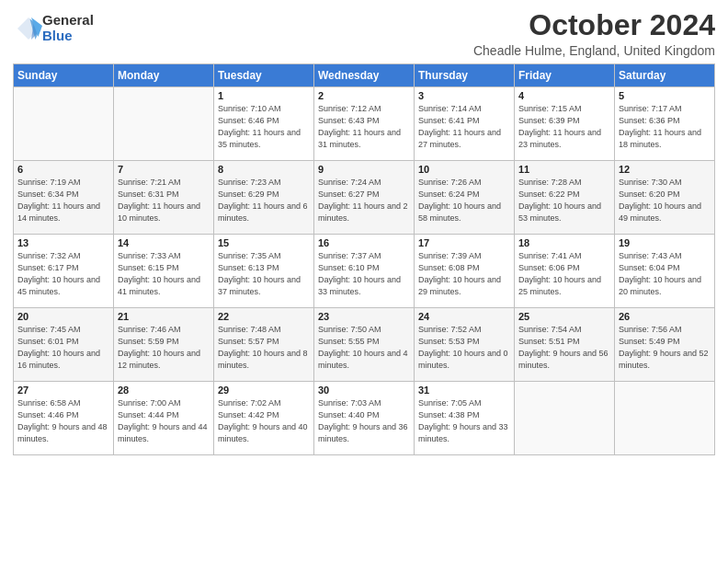 The image size is (728, 563). What do you see at coordinates (64, 75) in the screenshot?
I see `col-header-sunday: Sunday` at bounding box center [64, 75].